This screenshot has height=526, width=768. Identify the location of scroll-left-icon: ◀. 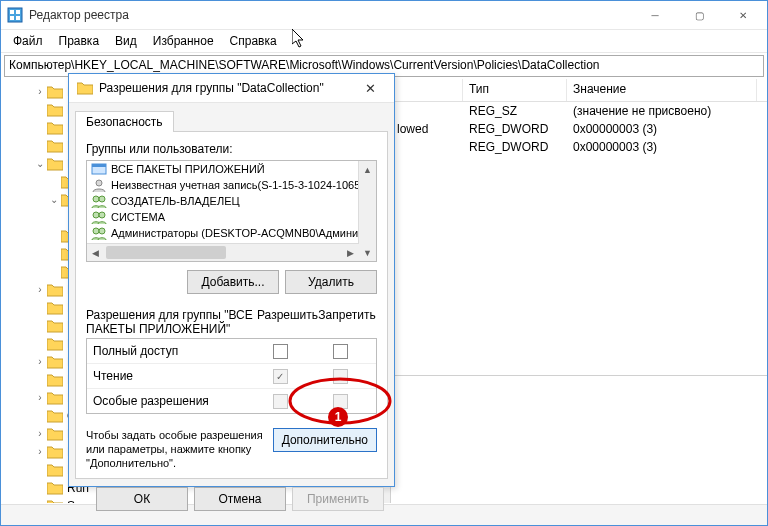
(96, 252).